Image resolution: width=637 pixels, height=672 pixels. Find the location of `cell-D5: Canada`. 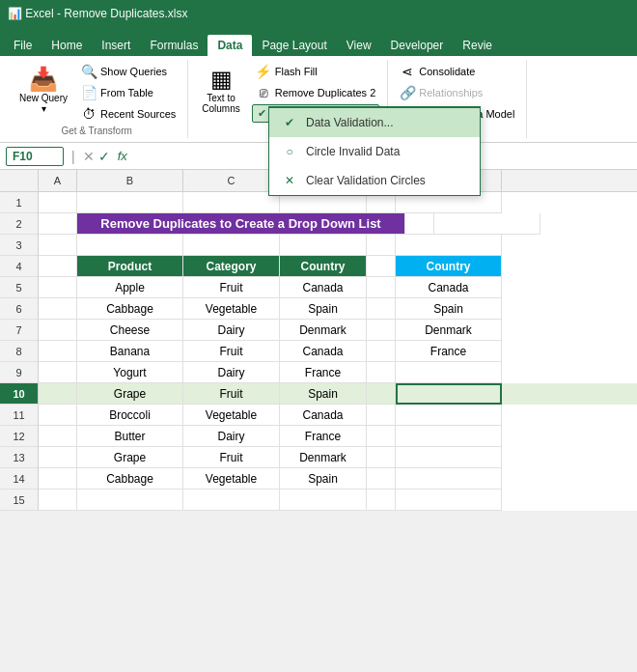

cell-D5: Canada is located at coordinates (323, 288).